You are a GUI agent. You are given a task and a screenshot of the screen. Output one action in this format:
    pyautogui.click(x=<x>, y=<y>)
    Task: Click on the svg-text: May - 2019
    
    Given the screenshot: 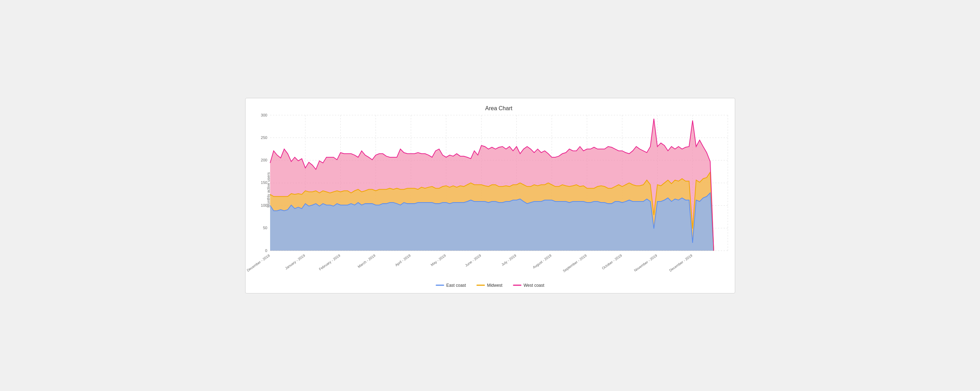 What is the action you would take?
    pyautogui.click(x=438, y=260)
    